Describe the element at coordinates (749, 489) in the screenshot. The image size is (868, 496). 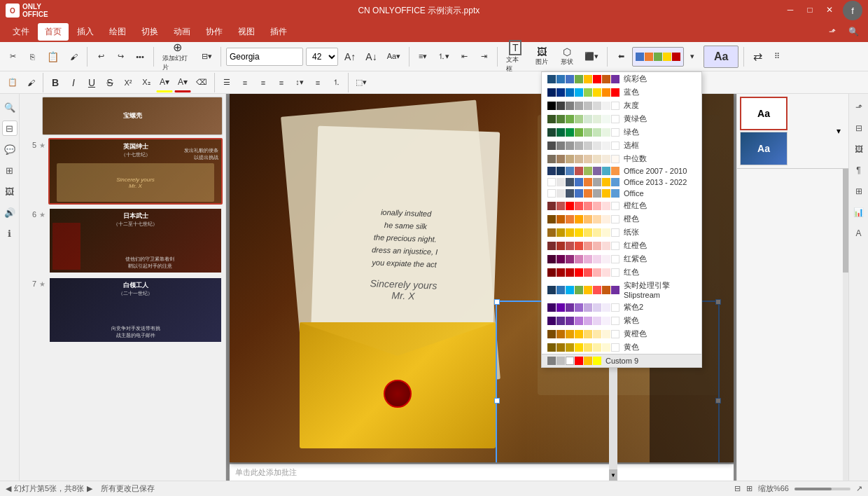
I see `view-fit-button: ⊞` at that location.